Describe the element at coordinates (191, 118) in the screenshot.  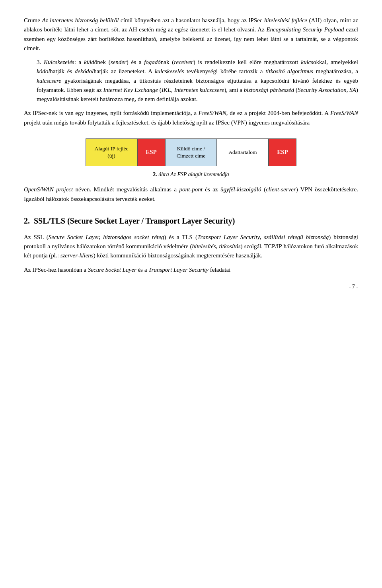
I see `freeswan-paragraph: Az IPSec-nek is van egy ingyenes, nyílt …` at that location.